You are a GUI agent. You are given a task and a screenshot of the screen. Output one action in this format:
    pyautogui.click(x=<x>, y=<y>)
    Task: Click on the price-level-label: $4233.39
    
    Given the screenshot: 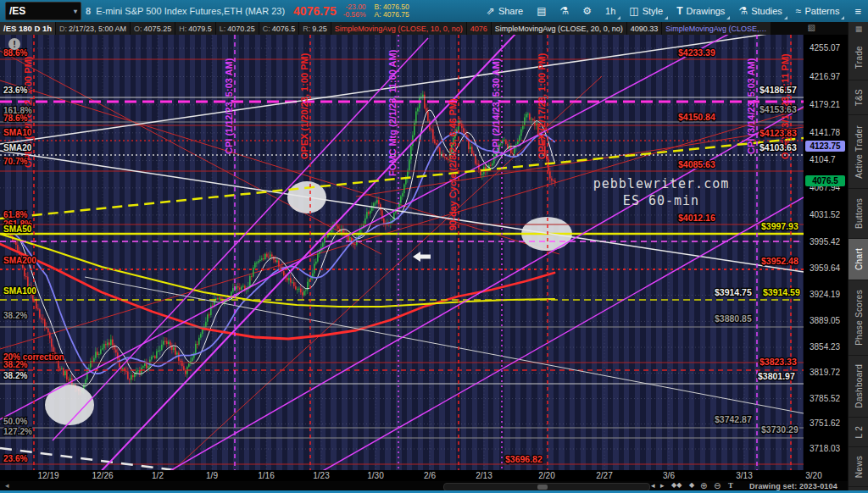 What is the action you would take?
    pyautogui.click(x=697, y=53)
    